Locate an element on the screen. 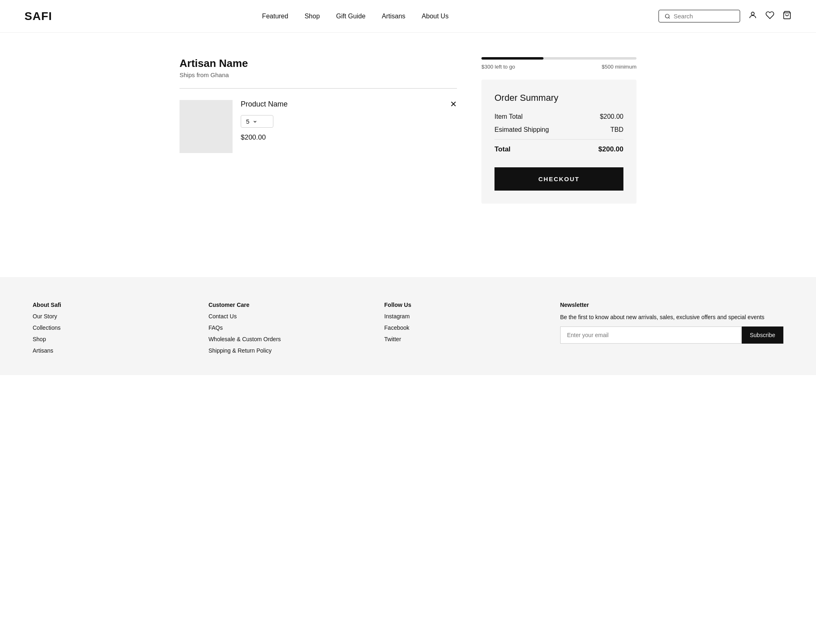 This screenshot has width=816, height=644. nav-gift-guide: Gift Guide is located at coordinates (351, 16).